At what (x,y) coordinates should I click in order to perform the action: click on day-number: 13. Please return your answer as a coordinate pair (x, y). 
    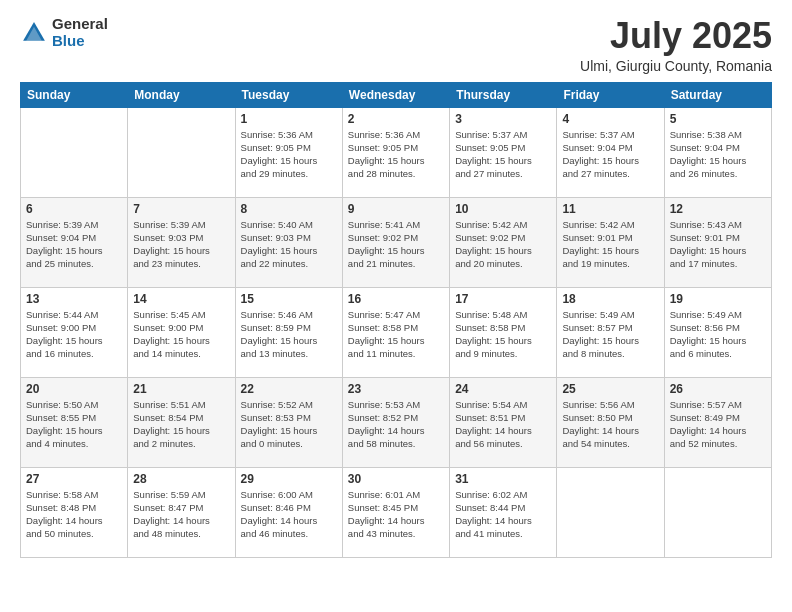
    Looking at the image, I should click on (74, 299).